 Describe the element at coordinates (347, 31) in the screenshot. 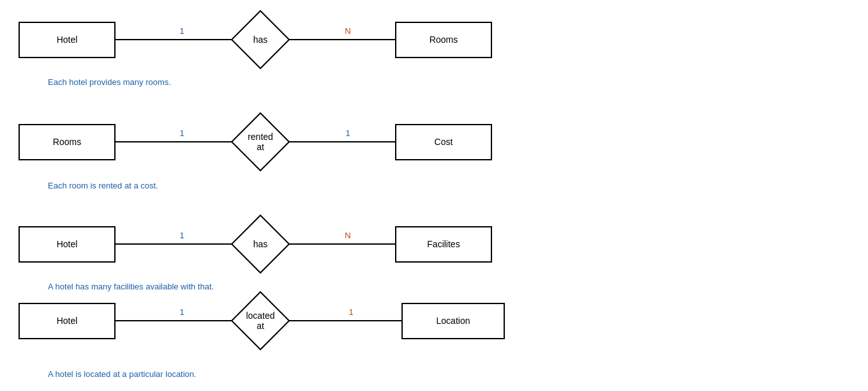

I see `card-1-n: N` at that location.